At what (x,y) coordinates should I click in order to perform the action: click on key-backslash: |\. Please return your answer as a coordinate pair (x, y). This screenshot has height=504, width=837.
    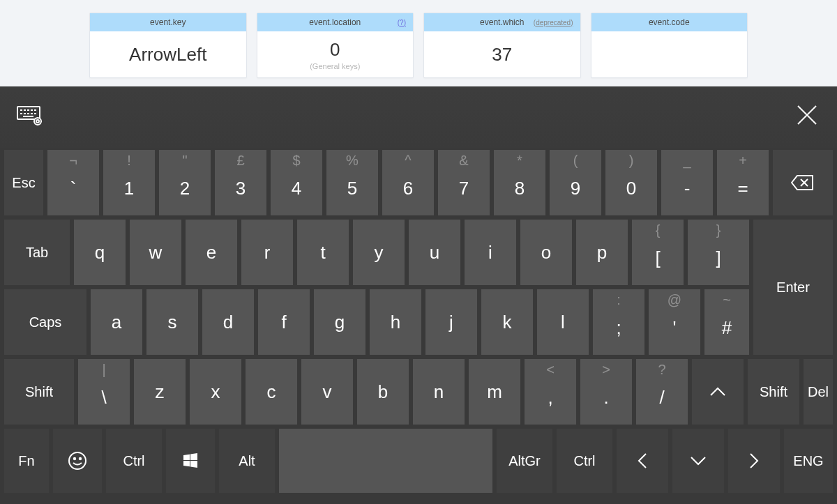
    Looking at the image, I should click on (104, 392).